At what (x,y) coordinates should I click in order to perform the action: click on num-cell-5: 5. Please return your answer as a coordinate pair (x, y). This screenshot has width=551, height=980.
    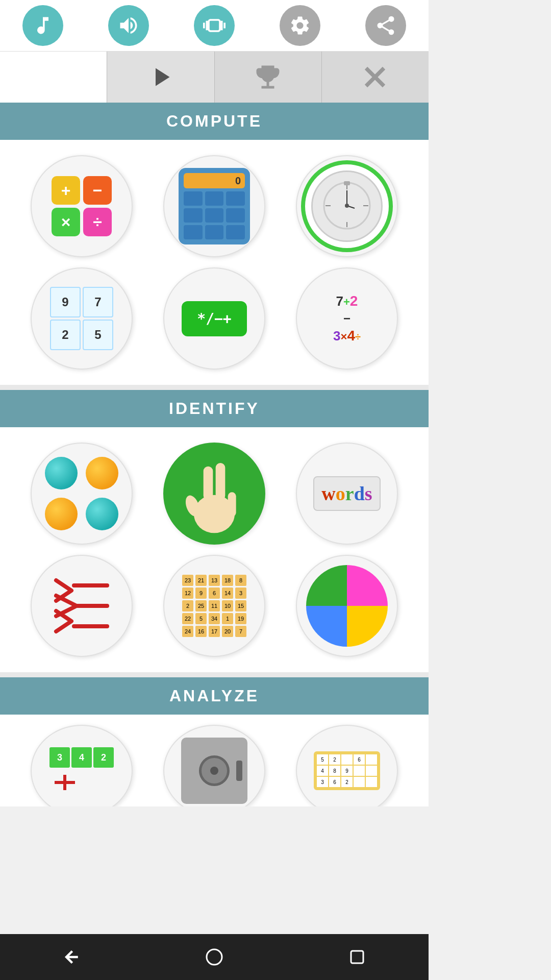
    Looking at the image, I should click on (98, 335).